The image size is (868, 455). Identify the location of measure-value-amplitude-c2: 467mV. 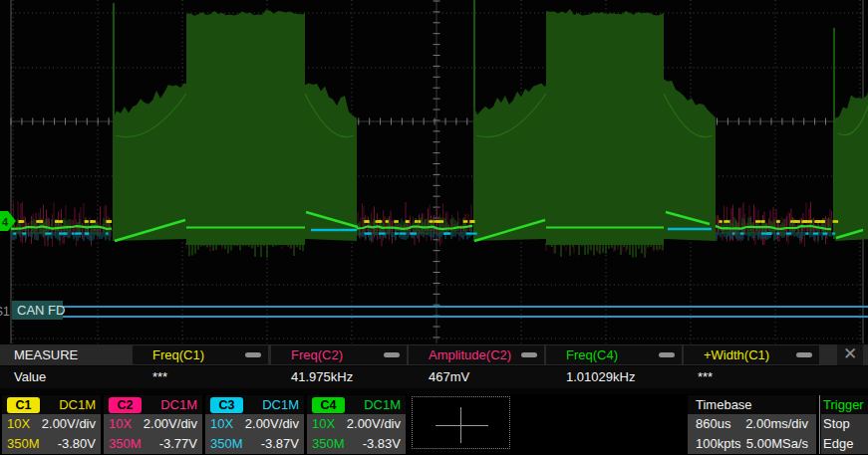
(448, 377).